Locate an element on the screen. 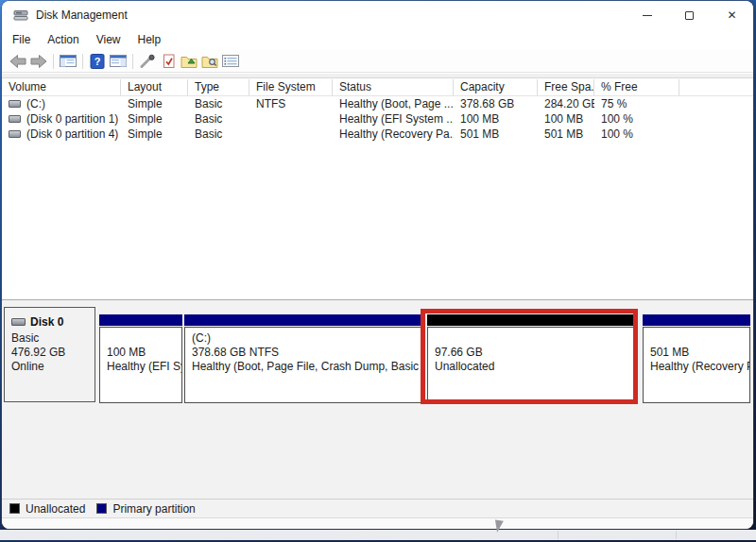 The height and width of the screenshot is (542, 756). partition-status: Healthy (Boot, Page File, Crash Dump, Ba… is located at coordinates (308, 366).